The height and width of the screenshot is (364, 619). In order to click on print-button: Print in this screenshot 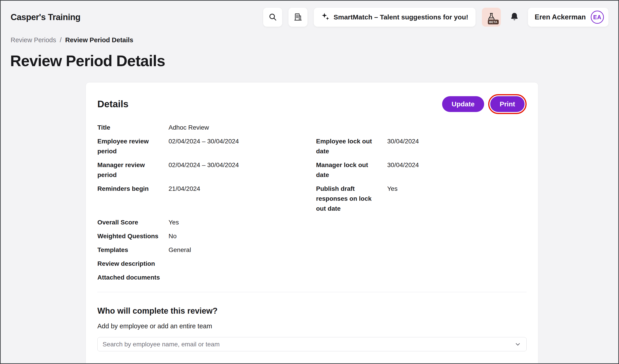, I will do `click(507, 104)`.